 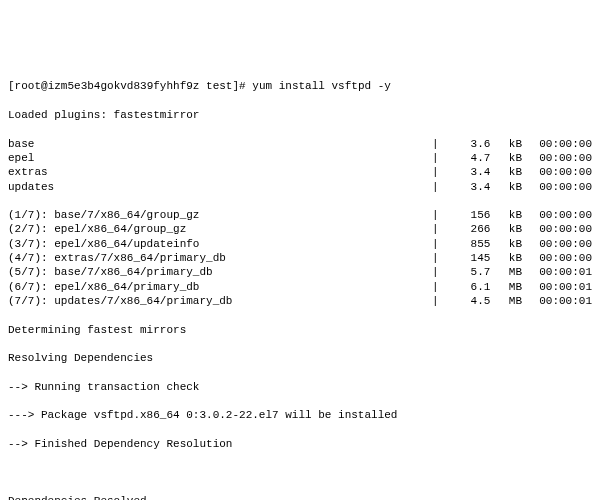 What do you see at coordinates (300, 387) in the screenshot?
I see `txn-check-line: --> Running transaction check` at bounding box center [300, 387].